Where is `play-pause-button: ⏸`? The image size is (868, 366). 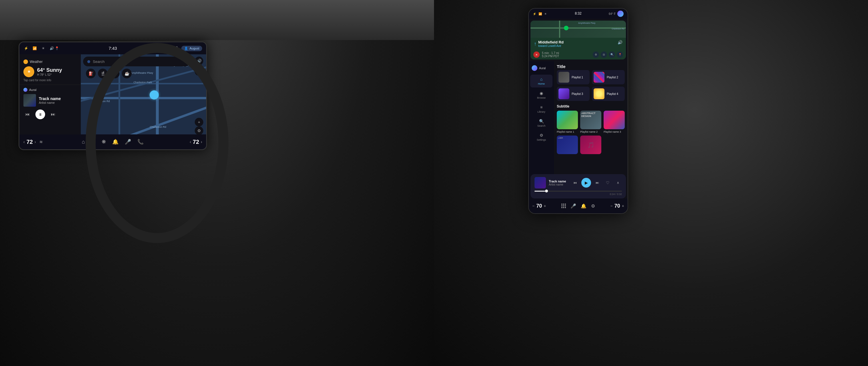
play-pause-button: ⏸ is located at coordinates (40, 114).